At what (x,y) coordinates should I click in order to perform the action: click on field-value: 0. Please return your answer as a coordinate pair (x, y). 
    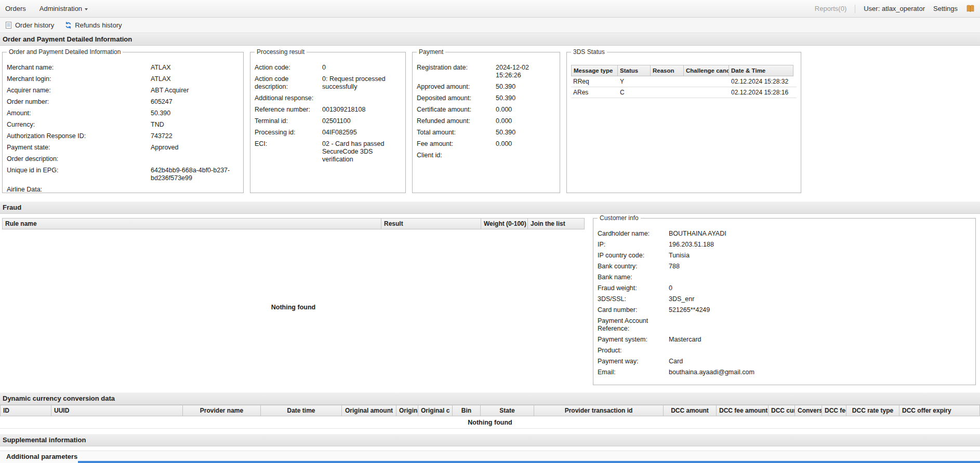
    Looking at the image, I should click on (820, 289).